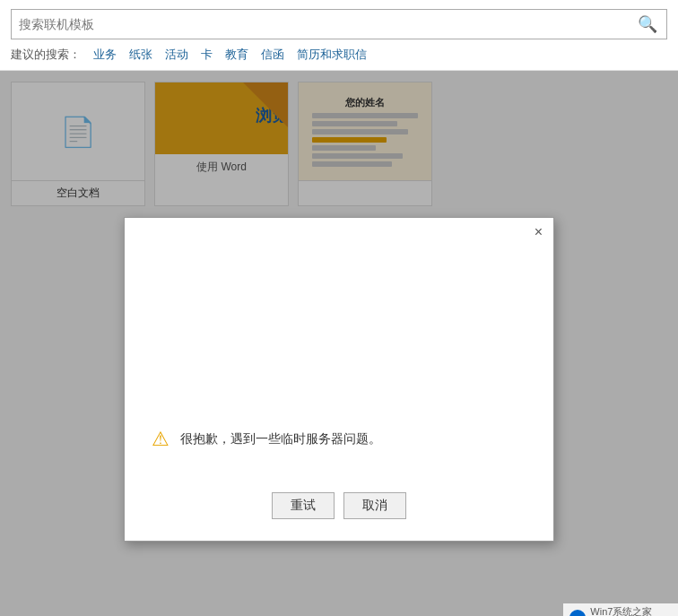 The height and width of the screenshot is (616, 678). I want to click on modal-footer: 重试 取消, so click(339, 509).